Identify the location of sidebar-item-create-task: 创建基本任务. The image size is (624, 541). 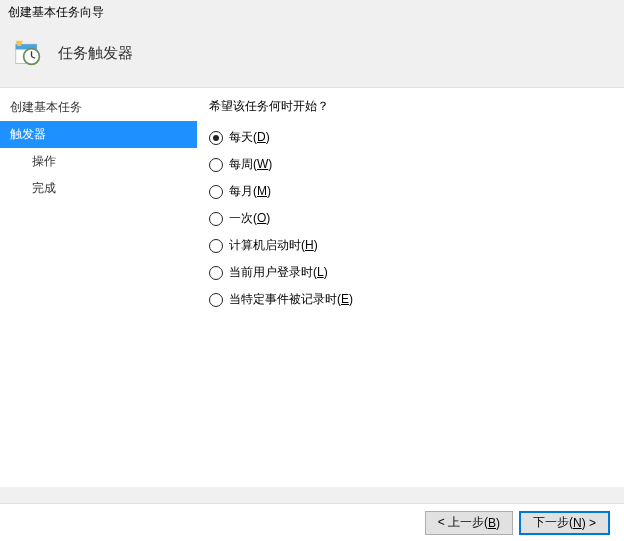
(98, 108).